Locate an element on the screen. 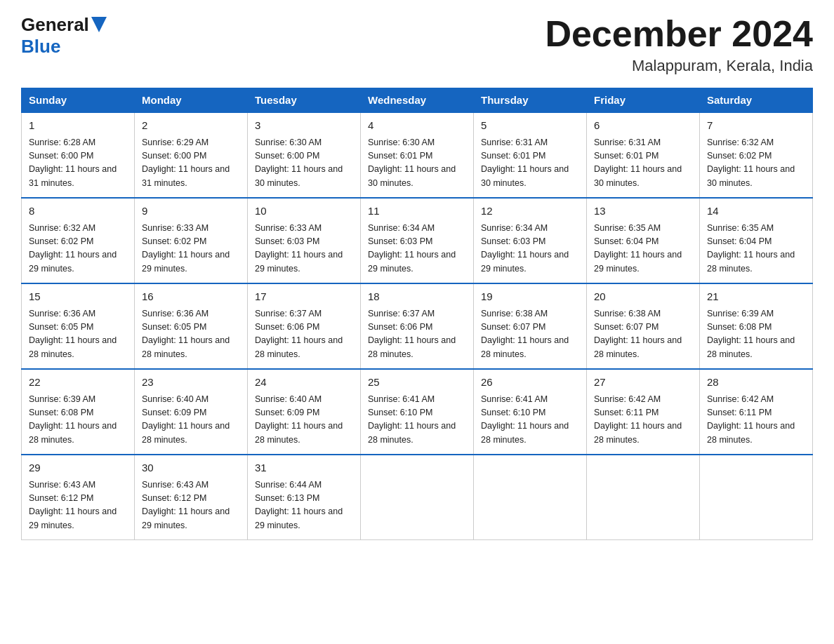 The image size is (834, 644). calendar-day-header: Friday is located at coordinates (643, 101).